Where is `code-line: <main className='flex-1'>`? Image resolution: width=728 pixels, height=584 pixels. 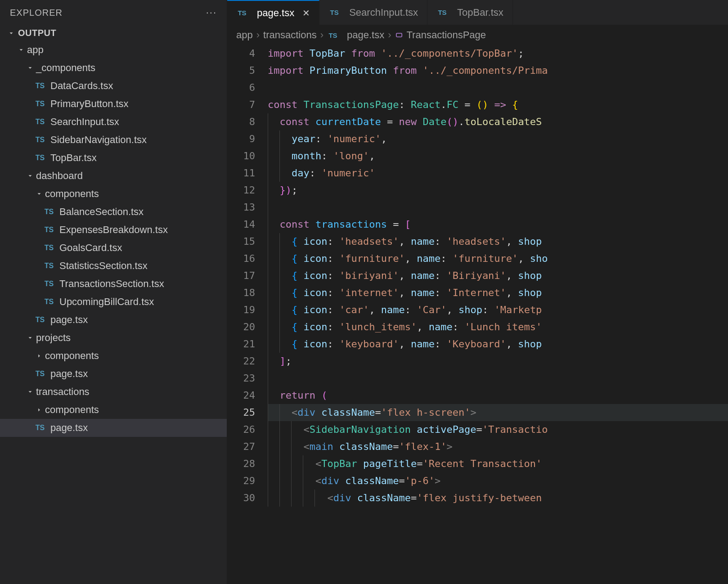
code-line: <main className='flex-1'> is located at coordinates (498, 447).